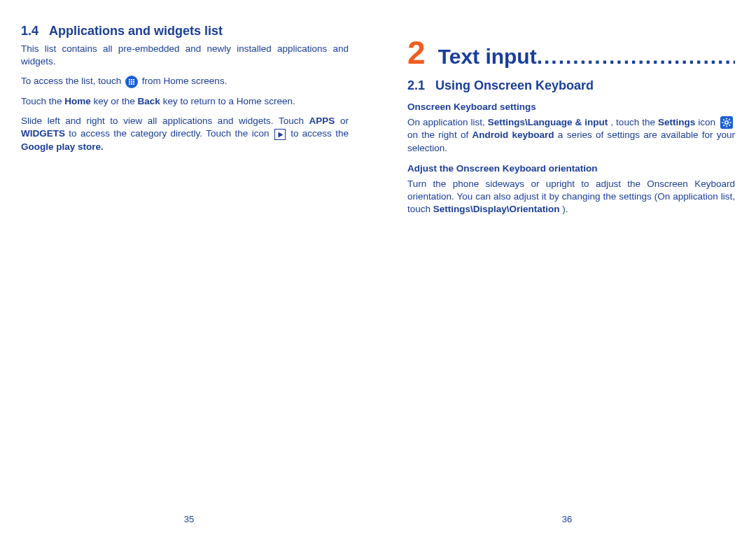  What do you see at coordinates (571, 197) in the screenshot?
I see `paragraph: Turn the phone sideways or upright to ad…` at bounding box center [571, 197].